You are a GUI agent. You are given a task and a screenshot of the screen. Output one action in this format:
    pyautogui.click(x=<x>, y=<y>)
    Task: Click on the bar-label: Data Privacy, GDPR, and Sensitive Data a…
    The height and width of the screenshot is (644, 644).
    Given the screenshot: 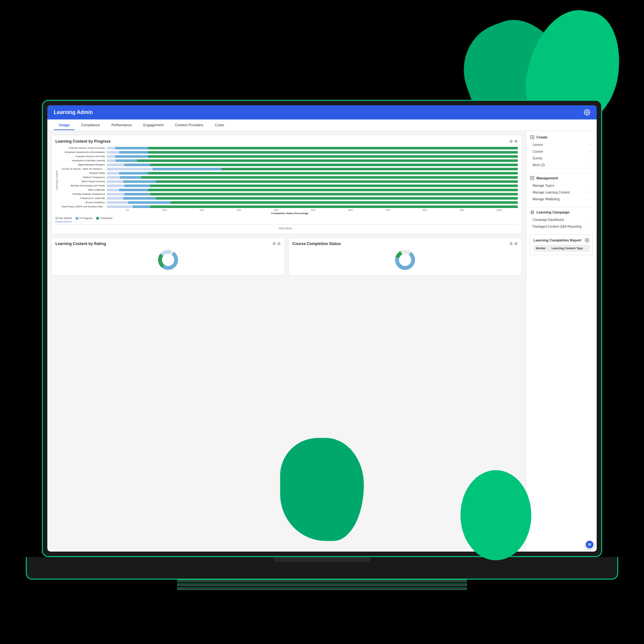 What is the action you would take?
    pyautogui.click(x=84, y=207)
    